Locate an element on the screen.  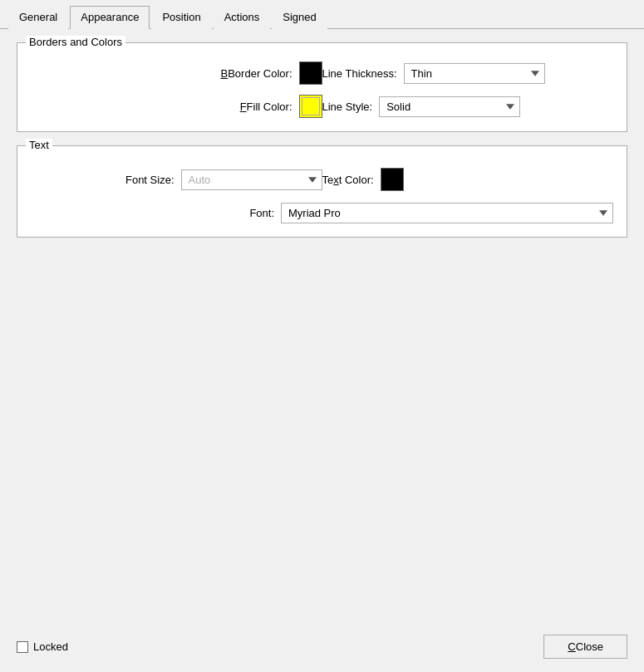
borders-colors-title: Borders and Colors is located at coordinates (76, 42).